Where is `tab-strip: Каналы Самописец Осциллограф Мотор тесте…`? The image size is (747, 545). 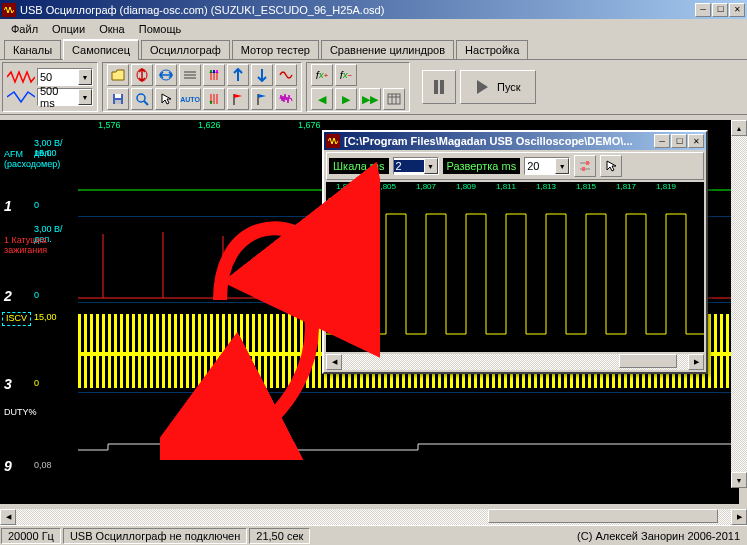
tab-strip: Каналы Самописец Осциллограф Мотор тесте… is located at coordinates (374, 49).